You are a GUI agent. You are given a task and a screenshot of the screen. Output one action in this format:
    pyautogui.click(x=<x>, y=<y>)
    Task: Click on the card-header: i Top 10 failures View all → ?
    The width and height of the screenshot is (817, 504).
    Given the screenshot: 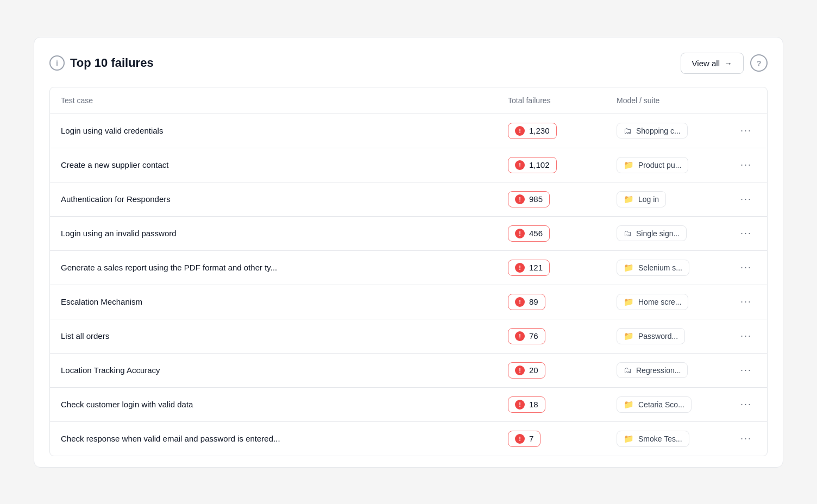 What is the action you would take?
    pyautogui.click(x=409, y=63)
    